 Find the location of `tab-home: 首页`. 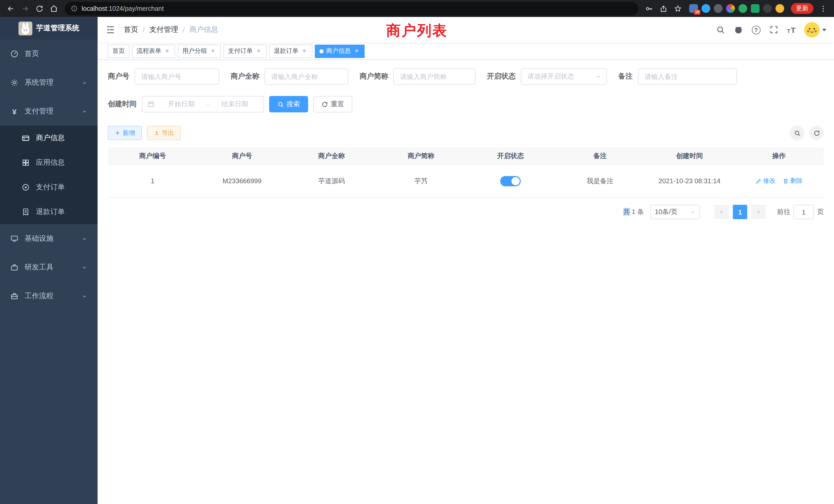

tab-home: 首页 is located at coordinates (118, 51).